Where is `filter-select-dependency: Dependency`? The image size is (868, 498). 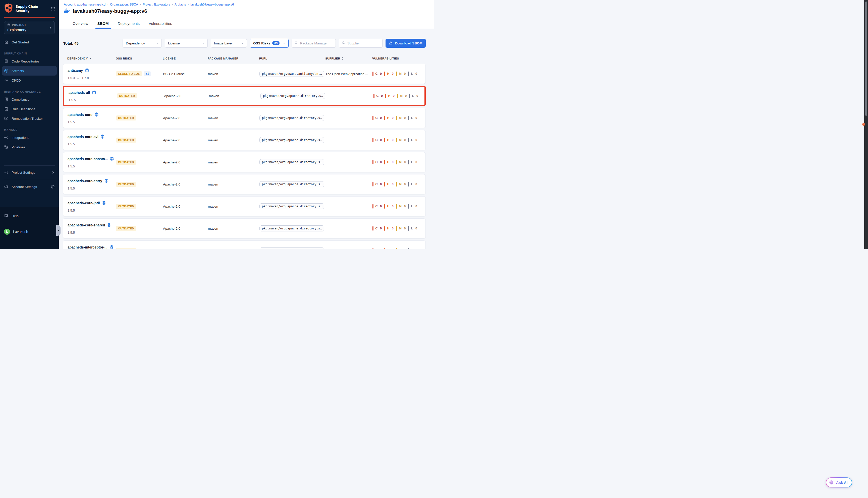
filter-select-dependency: Dependency is located at coordinates (142, 43).